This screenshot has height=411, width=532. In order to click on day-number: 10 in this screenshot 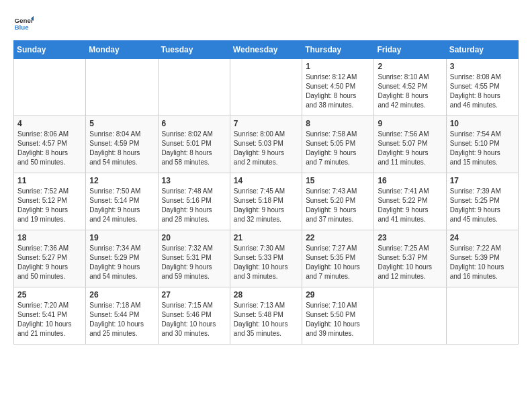, I will do `click(482, 124)`.